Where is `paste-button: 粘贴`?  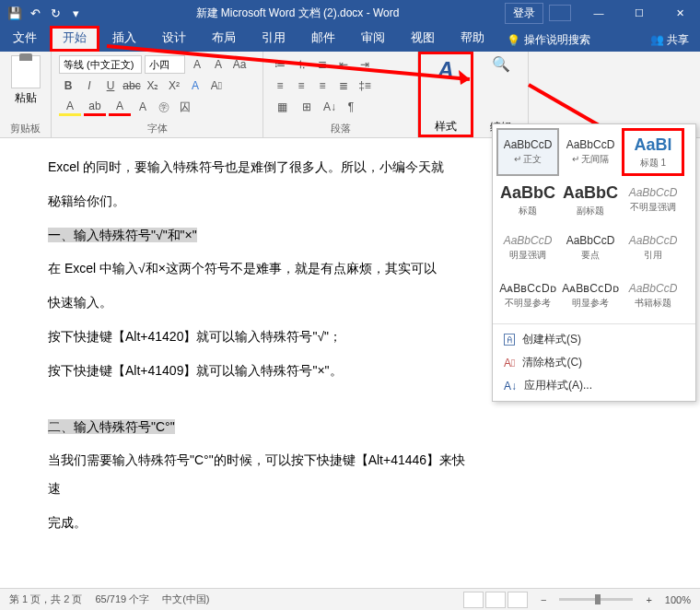 paste-button: 粘贴 is located at coordinates (26, 81).